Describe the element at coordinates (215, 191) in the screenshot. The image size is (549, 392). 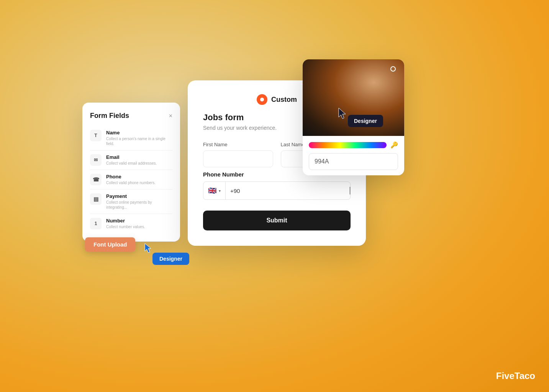
I see `country-select: 🇬🇧 ▾` at that location.